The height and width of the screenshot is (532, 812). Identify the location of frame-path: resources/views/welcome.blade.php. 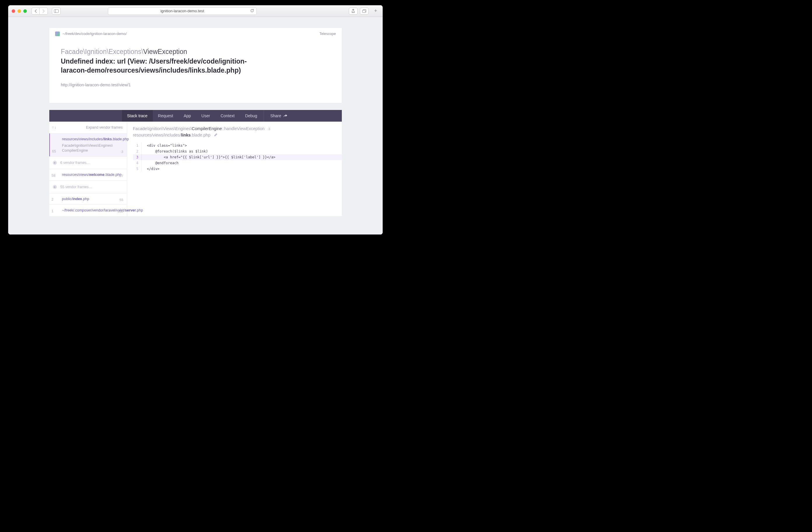
(92, 175).